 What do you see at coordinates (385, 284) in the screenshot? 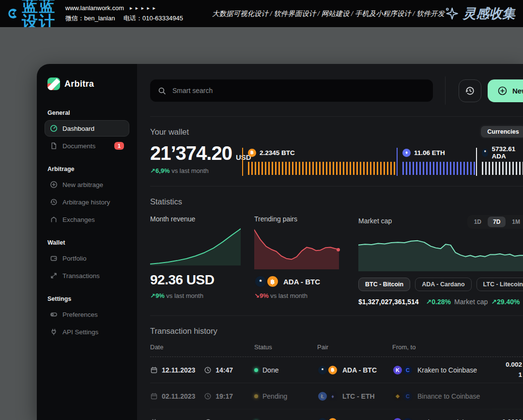
I see `pill-btc-bitcoin: BTC - Bitcoin` at bounding box center [385, 284].